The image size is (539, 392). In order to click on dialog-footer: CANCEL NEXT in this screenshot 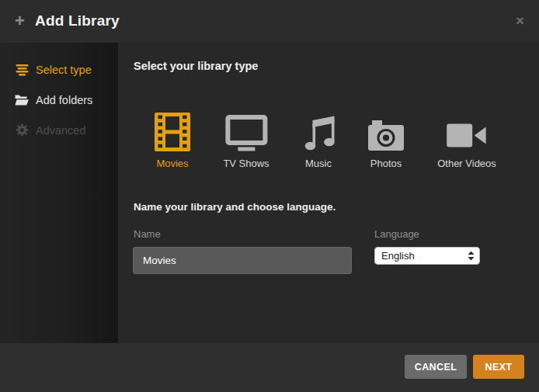, I will do `click(270, 368)`.